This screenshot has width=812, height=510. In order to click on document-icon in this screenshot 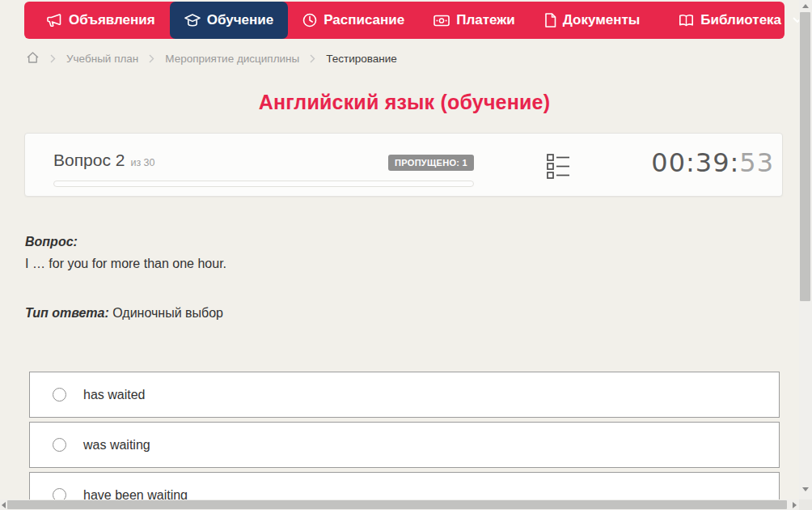, I will do `click(550, 20)`.